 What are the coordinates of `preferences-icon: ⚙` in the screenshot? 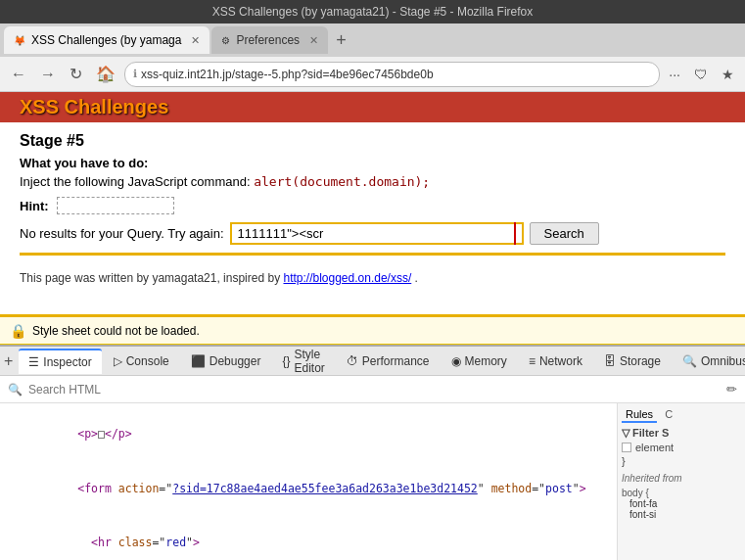 It's located at (225, 41).